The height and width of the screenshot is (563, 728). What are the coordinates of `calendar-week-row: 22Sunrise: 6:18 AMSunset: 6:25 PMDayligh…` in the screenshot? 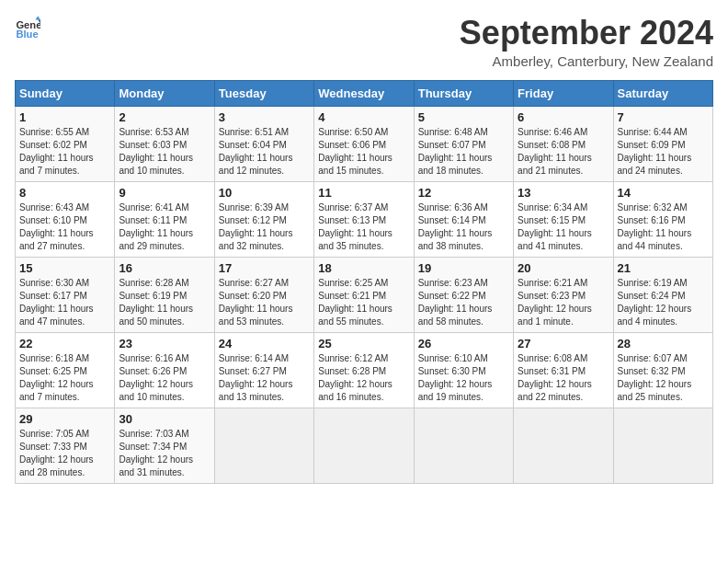 It's located at (364, 370).